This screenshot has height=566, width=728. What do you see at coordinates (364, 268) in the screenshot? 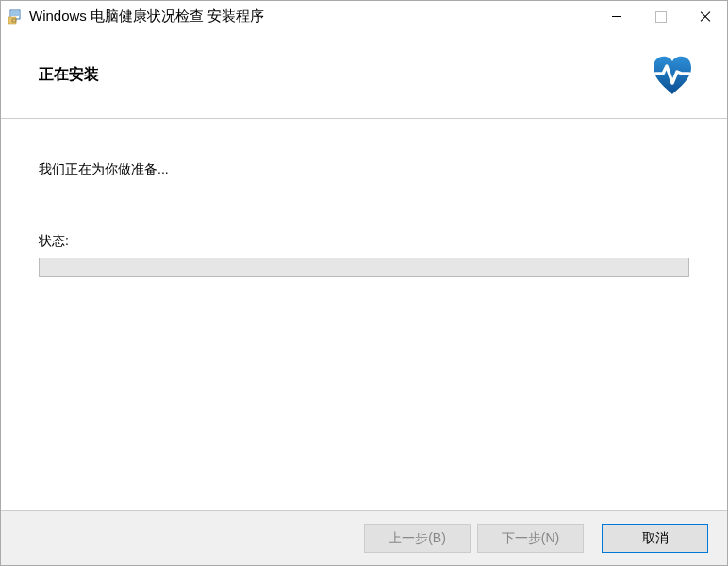
I see `progress-bar` at bounding box center [364, 268].